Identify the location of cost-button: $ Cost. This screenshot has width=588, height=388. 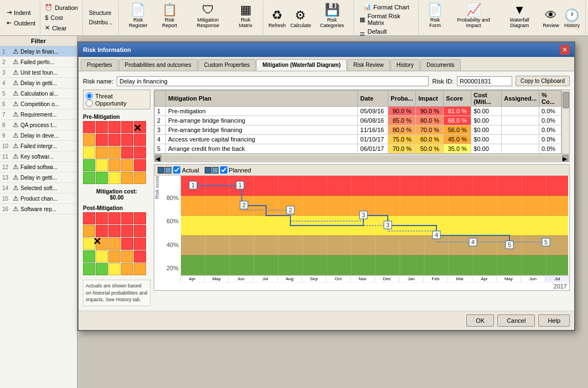
(61, 18).